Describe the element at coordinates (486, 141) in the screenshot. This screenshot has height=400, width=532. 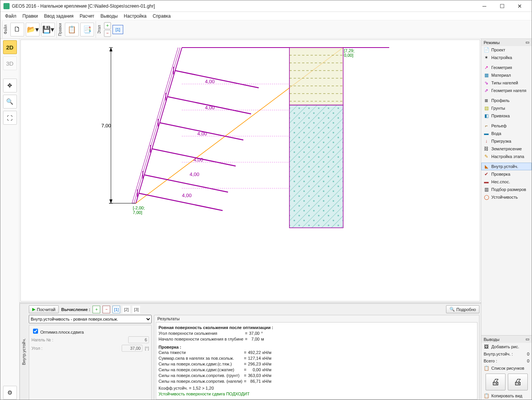
I see `mode-icon: ↓` at that location.